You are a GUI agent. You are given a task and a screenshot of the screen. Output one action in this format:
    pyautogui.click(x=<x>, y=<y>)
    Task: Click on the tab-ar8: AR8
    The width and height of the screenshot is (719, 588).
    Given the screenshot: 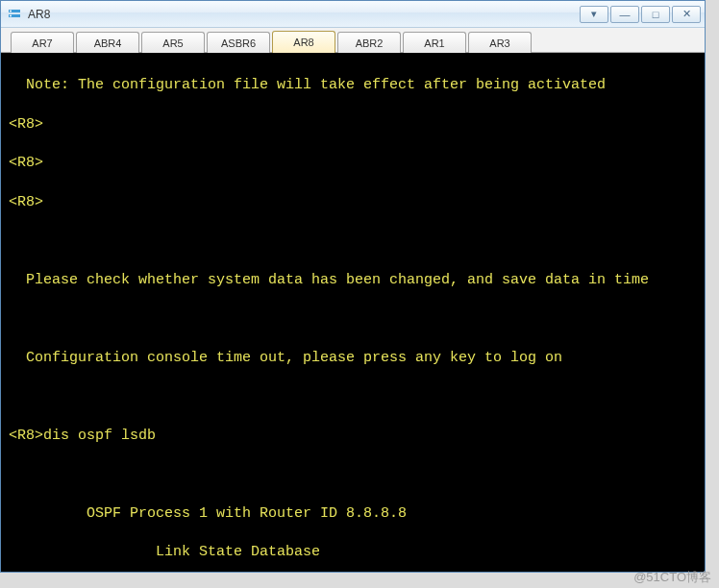 What is the action you would take?
    pyautogui.click(x=304, y=42)
    